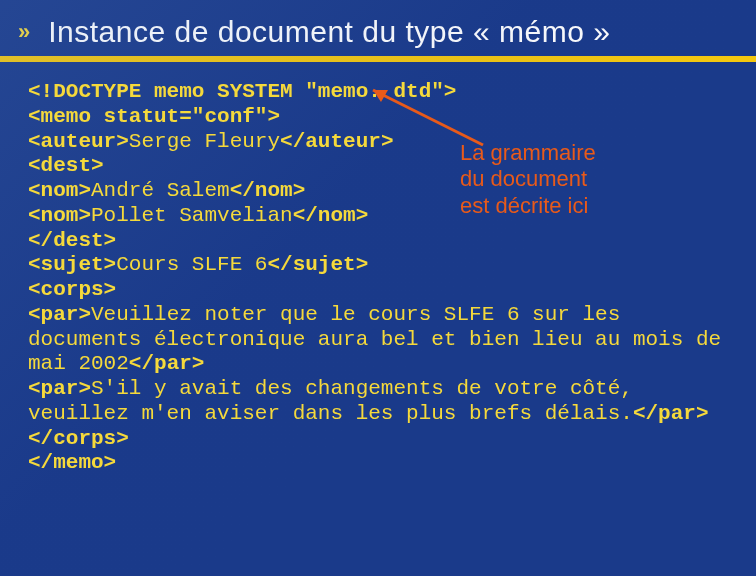 The width and height of the screenshot is (756, 576). I want to click on xml-tag: <sujet>, so click(72, 264).